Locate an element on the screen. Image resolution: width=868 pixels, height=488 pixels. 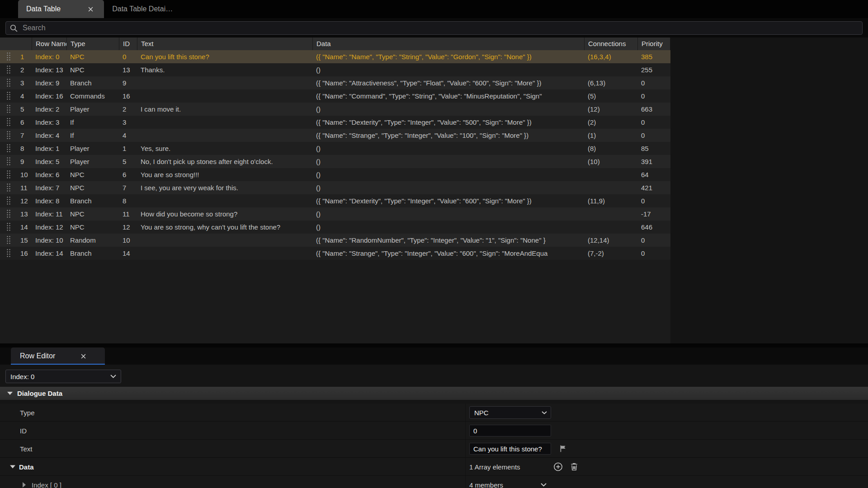
cell-connections: (2) is located at coordinates (611, 122).